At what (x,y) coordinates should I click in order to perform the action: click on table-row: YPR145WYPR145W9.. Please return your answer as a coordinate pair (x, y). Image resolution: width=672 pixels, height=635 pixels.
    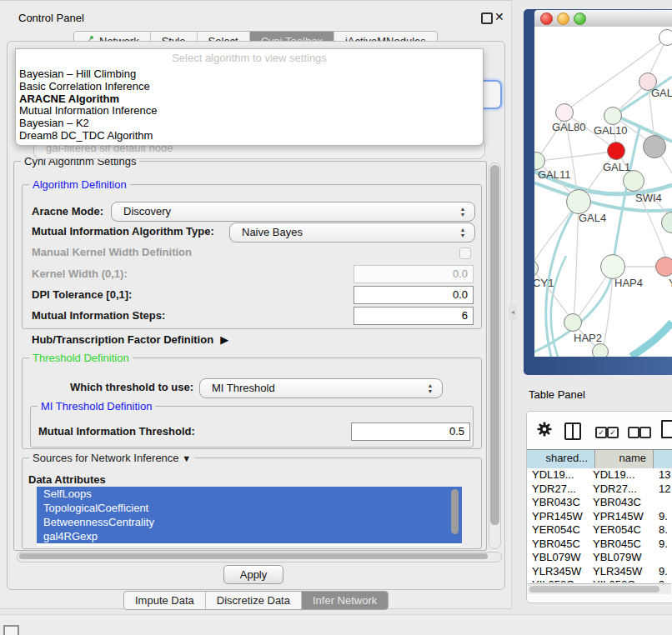
    Looking at the image, I should click on (599, 517).